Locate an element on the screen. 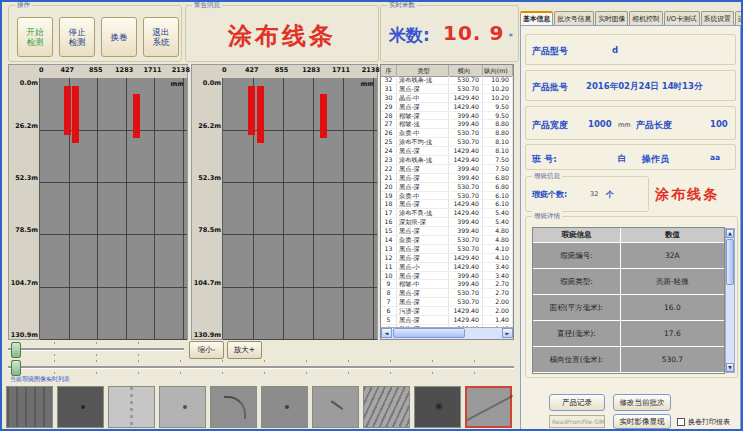 This screenshot has height=431, width=743. product-record-button: 产品记录 is located at coordinates (577, 402).